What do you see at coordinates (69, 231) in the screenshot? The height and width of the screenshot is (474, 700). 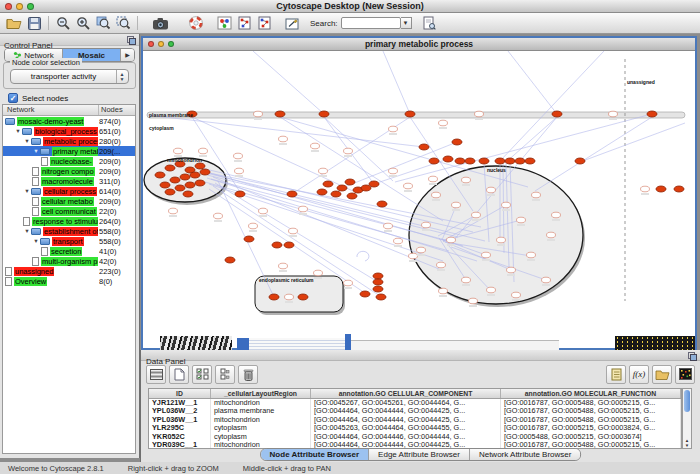 I see `tree-row: ▼establishment of lo558(0)` at bounding box center [69, 231].